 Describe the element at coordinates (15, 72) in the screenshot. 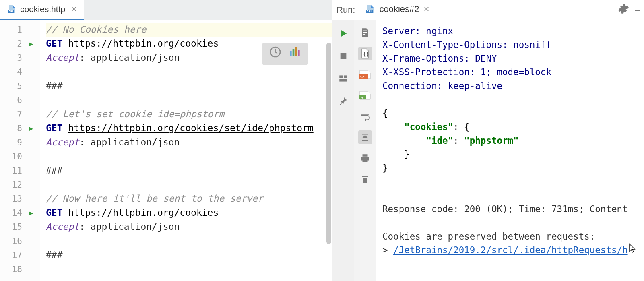

I see `line-number: 4` at that location.